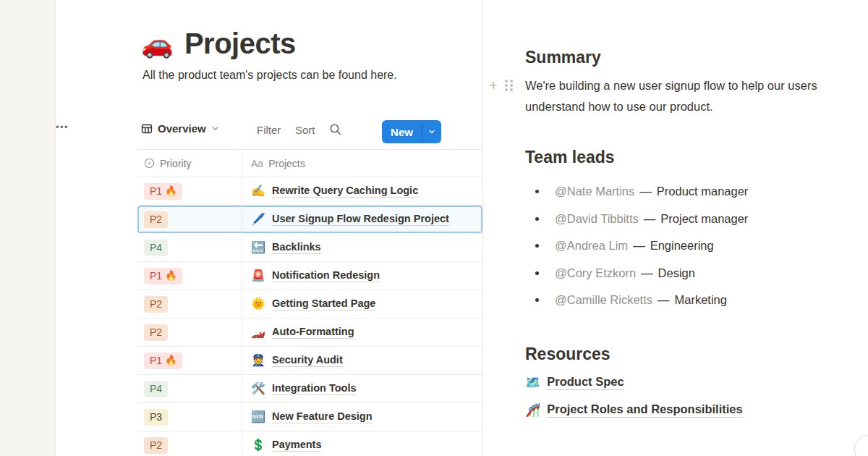 The image size is (868, 456). I want to click on page-icon-car-emoji: 🚗, so click(158, 44).